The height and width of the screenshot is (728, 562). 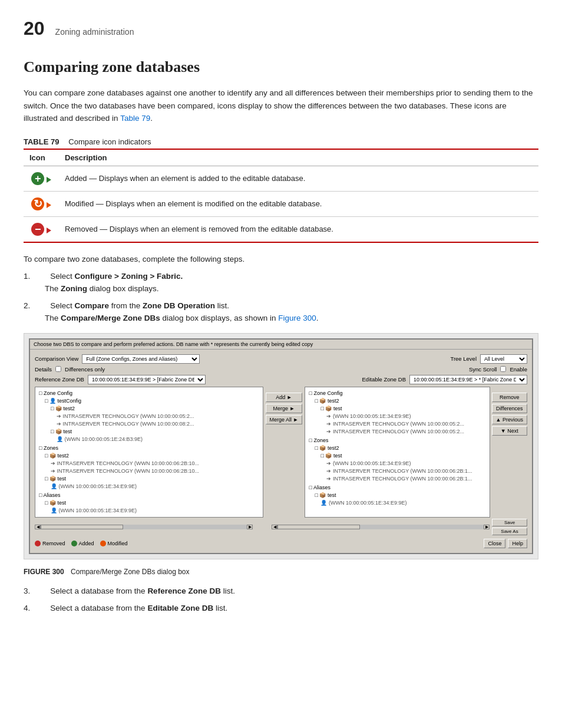 I want to click on scroll-track-right, so click(x=381, y=527).